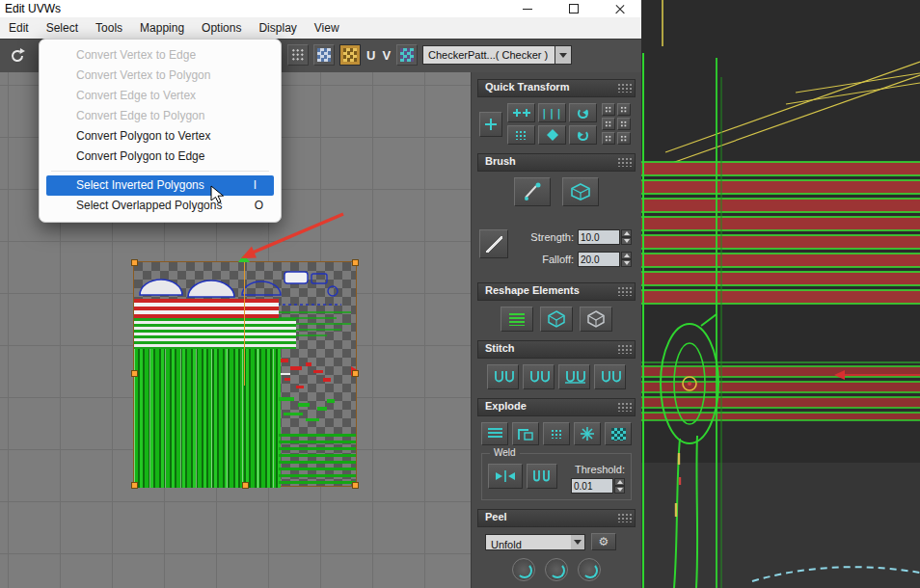 The width and height of the screenshot is (920, 588). I want to click on peel-mode-dropdown: Unfold, so click(535, 542).